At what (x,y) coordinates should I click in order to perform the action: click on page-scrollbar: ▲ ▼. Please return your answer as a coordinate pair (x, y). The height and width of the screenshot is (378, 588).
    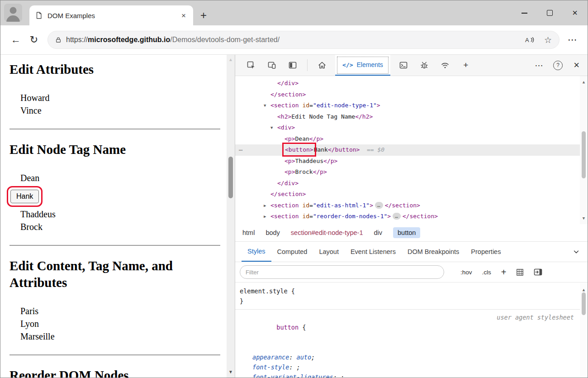
    Looking at the image, I should click on (231, 216).